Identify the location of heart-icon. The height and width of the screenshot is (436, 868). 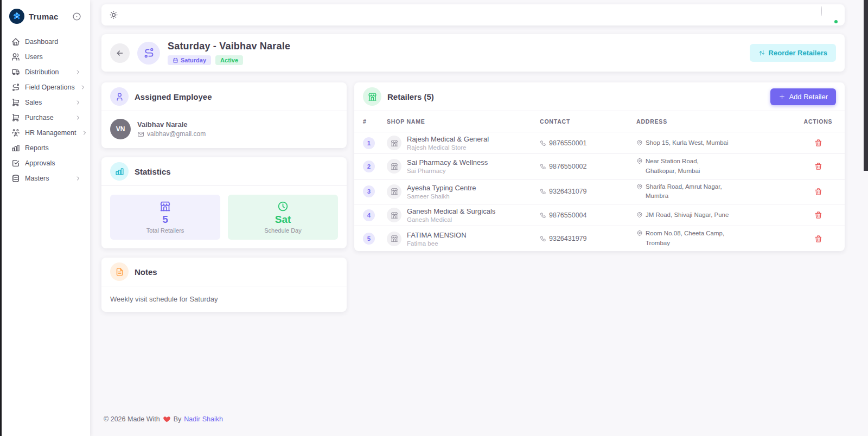
(167, 419).